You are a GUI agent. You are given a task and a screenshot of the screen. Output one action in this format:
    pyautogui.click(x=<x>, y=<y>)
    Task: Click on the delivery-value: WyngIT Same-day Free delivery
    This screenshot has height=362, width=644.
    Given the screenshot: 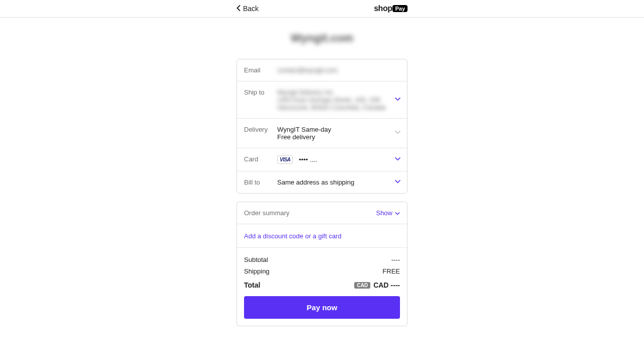 What is the action you would take?
    pyautogui.click(x=339, y=133)
    